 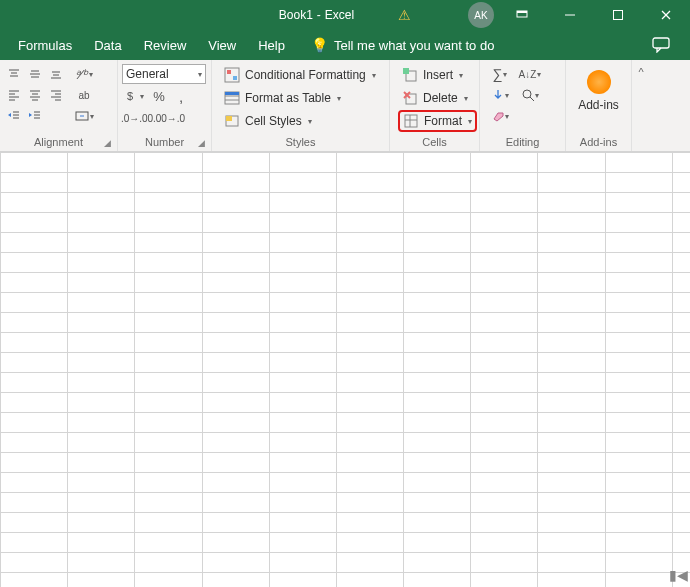 I want to click on ribbon-options-icon, so click(x=522, y=15).